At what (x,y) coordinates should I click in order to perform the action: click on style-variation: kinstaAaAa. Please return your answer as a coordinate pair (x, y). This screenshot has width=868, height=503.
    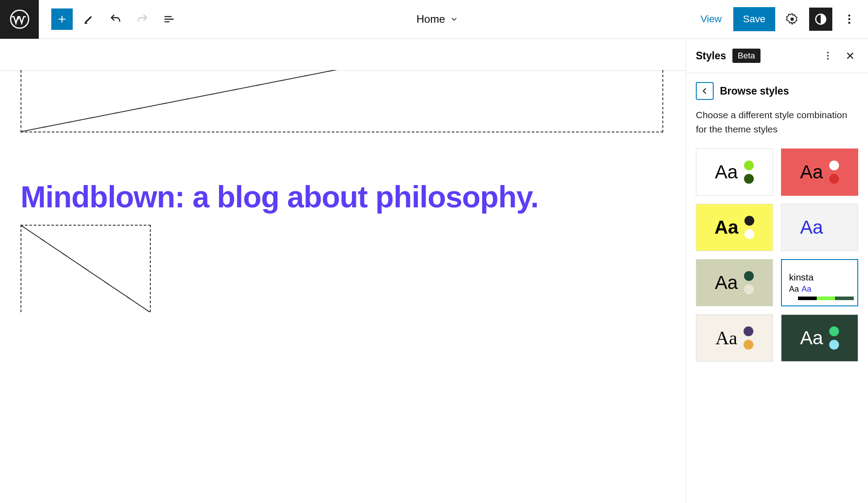
    Looking at the image, I should click on (820, 283).